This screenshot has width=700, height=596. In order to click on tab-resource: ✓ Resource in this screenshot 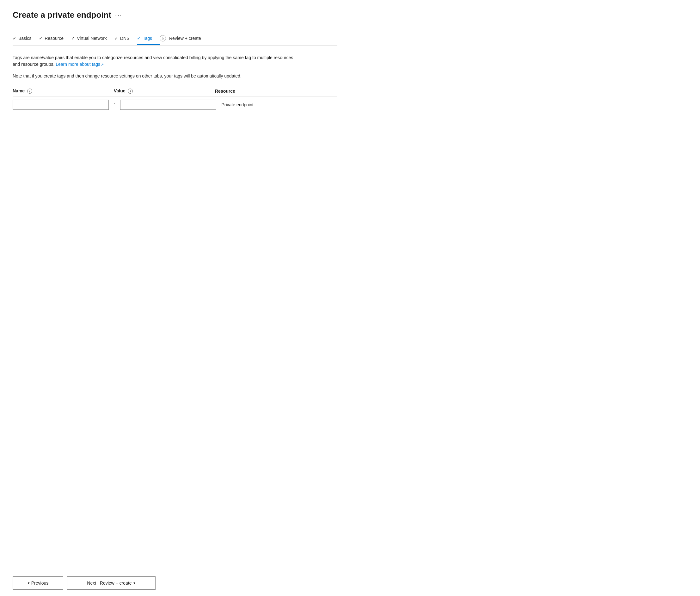, I will do `click(55, 39)`.